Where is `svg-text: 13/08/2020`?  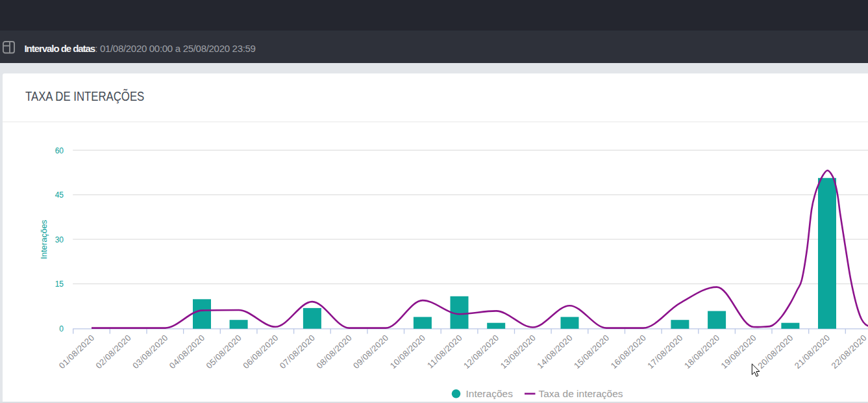 svg-text: 13/08/2020 is located at coordinates (518, 352).